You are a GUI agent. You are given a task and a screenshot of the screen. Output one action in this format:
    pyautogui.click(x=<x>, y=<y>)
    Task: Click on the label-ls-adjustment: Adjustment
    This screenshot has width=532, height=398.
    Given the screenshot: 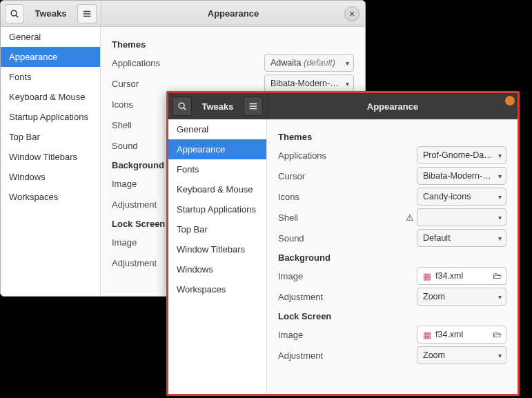 What is the action you would take?
    pyautogui.click(x=348, y=356)
    